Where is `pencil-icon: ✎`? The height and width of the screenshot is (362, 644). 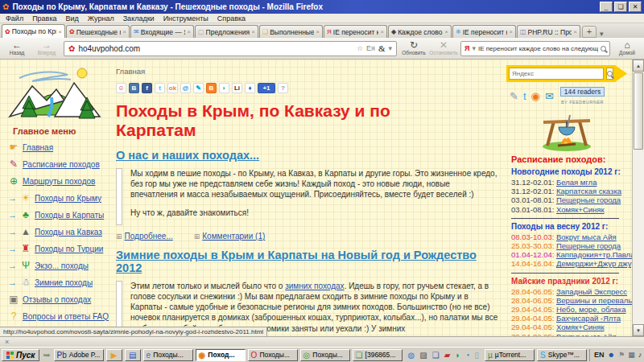
pencil-icon: ✎ is located at coordinates (514, 97).